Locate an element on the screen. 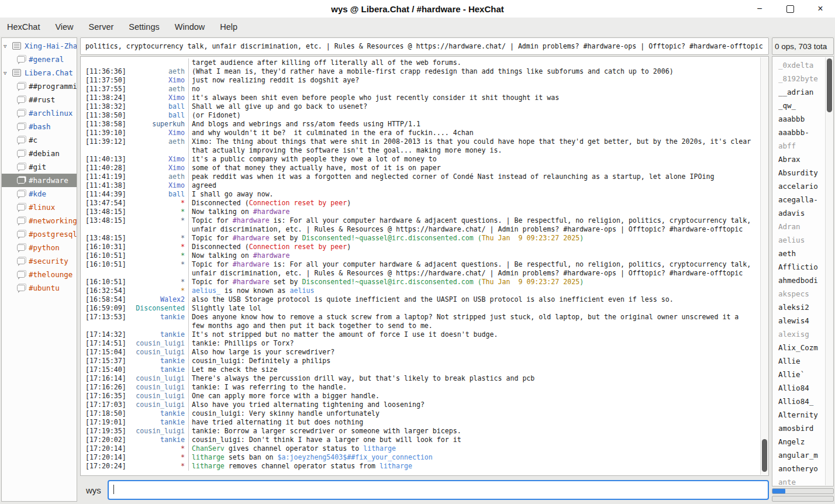 The image size is (835, 504). chat-message-segment: Slightly late lol is located at coordinates (227, 308).